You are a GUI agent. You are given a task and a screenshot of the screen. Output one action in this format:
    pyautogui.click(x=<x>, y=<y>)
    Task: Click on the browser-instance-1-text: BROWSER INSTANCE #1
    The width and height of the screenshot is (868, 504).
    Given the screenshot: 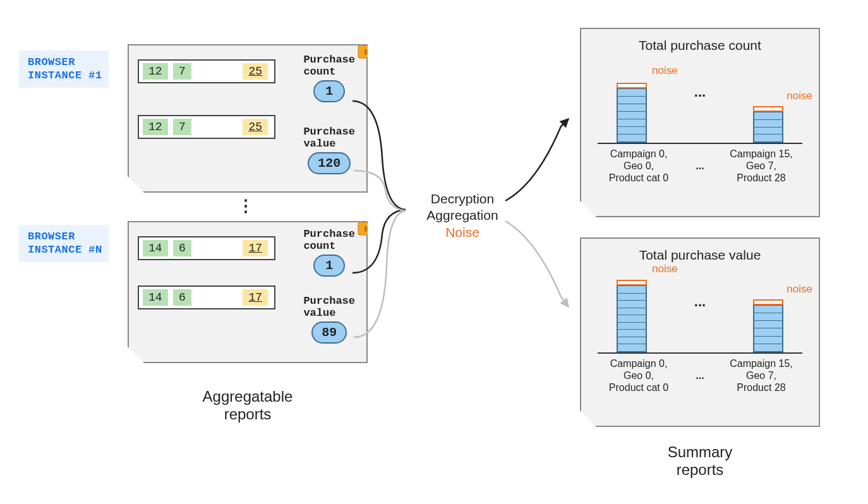 What is the action you would take?
    pyautogui.click(x=65, y=69)
    